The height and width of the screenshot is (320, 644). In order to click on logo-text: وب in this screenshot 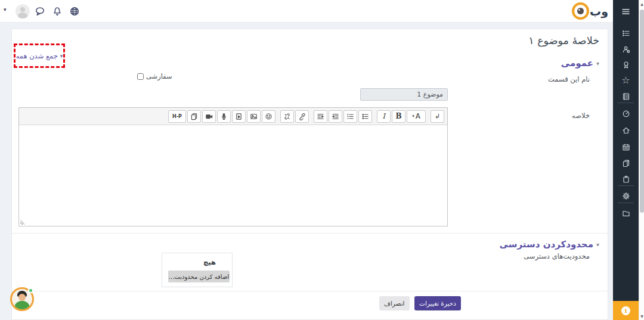, I will do `click(599, 11)`.